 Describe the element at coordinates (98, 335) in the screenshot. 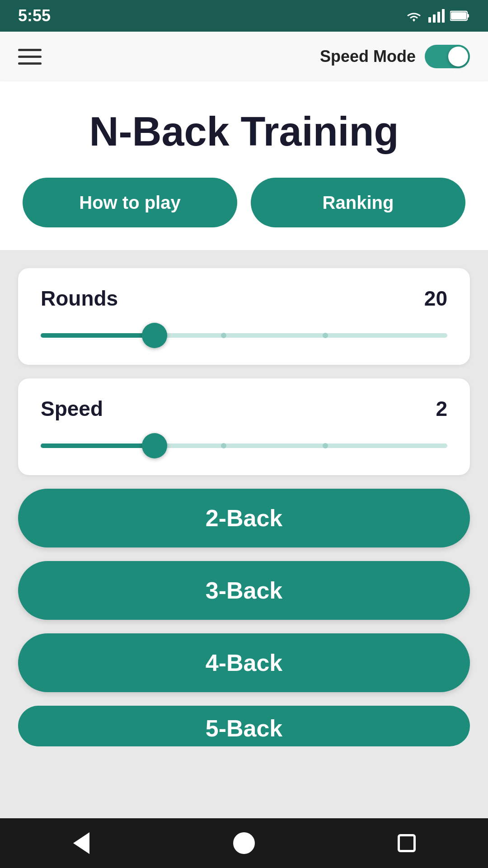

I see `rounds-slider-fill` at that location.